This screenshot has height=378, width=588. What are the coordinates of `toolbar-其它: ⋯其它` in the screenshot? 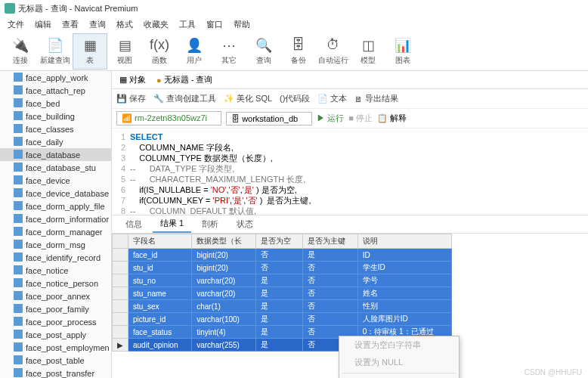 It's located at (229, 51).